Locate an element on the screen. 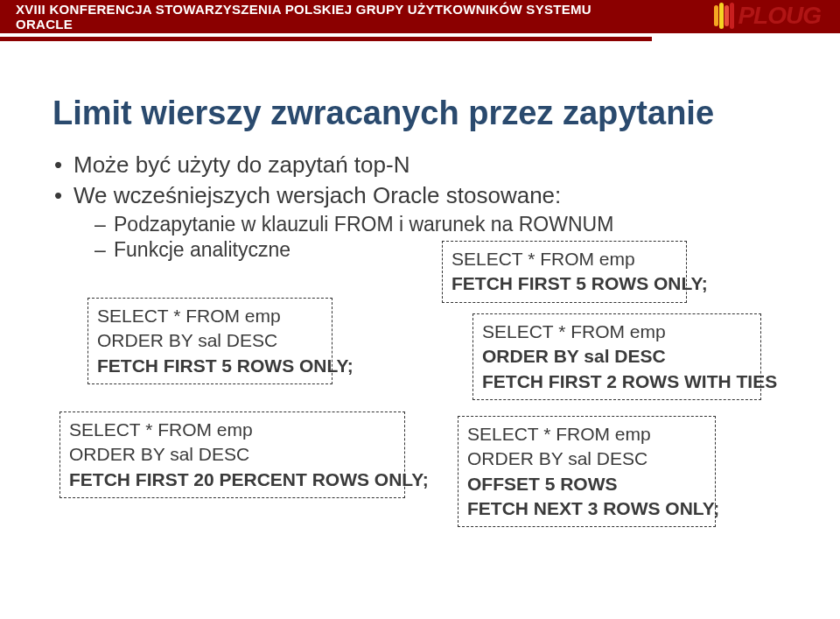  code-box-4: SELECT * FROM emp ORDER BY sal DESC FETC… is located at coordinates (617, 357).